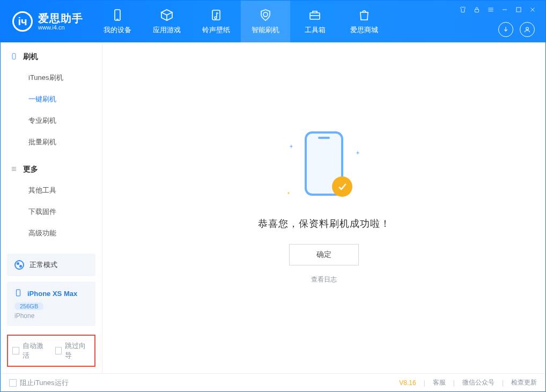 This screenshot has width=546, height=392. I want to click on device-storage: 256GB, so click(29, 306).